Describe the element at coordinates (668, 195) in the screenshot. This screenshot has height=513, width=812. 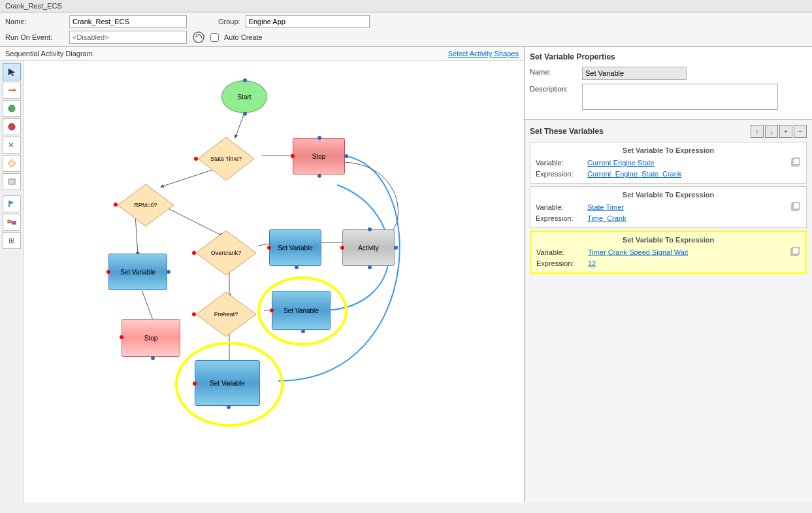
I see `var-entry-title-1: Set Variable To Expression` at that location.